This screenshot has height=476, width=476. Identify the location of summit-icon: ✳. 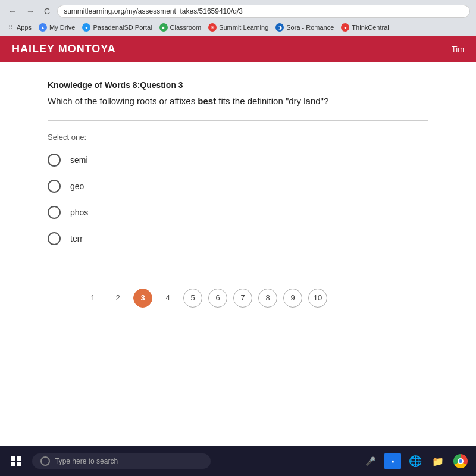
(212, 27).